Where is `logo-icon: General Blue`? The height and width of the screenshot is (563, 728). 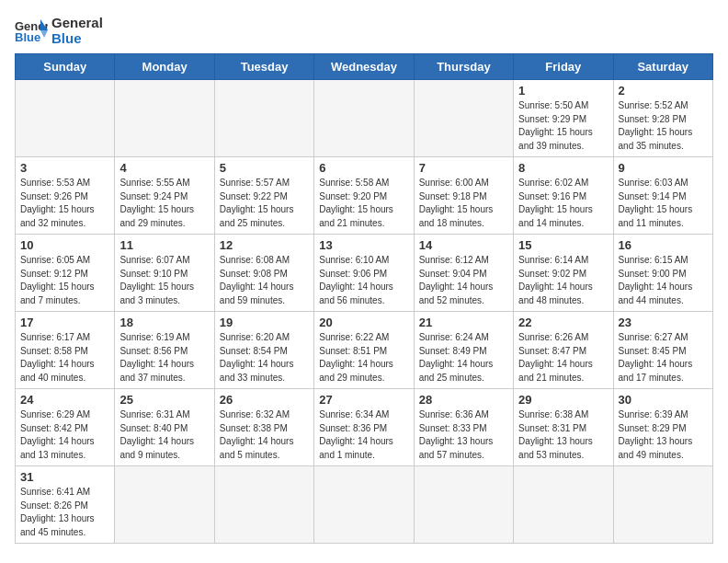
logo-icon: General Blue is located at coordinates (31, 30).